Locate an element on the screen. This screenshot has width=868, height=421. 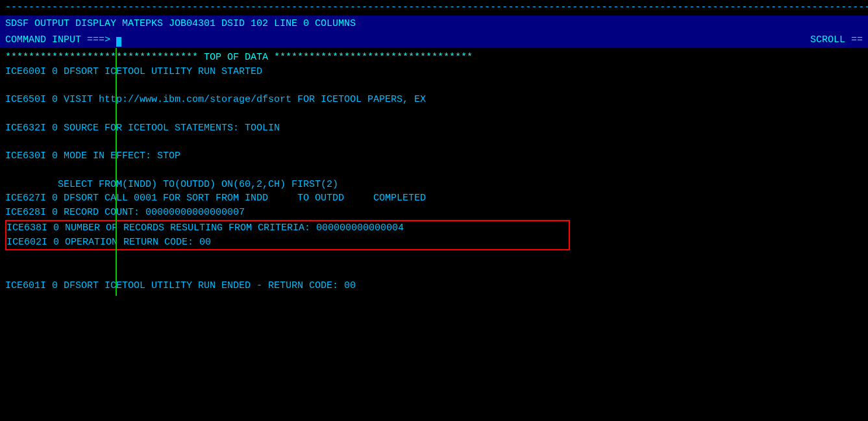
line-ice630i: ICE630I 0 MODE IN EFFECT: STOP is located at coordinates (434, 156).